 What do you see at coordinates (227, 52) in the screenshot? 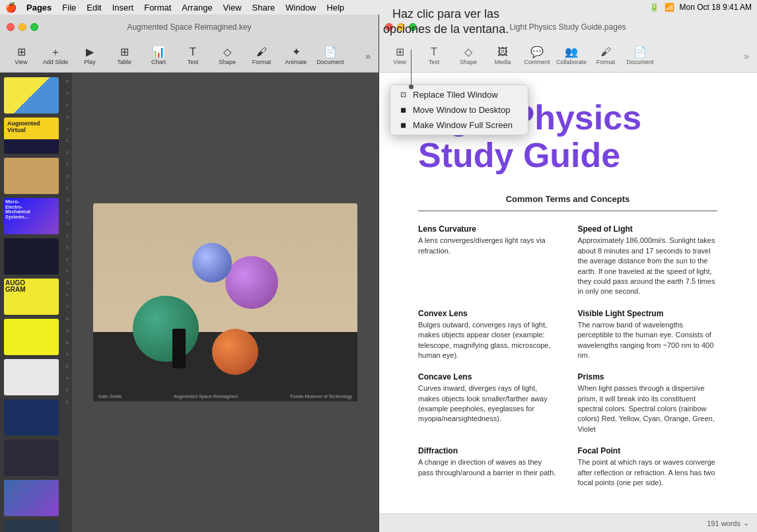
I see `shape-icon: ◇` at bounding box center [227, 52].